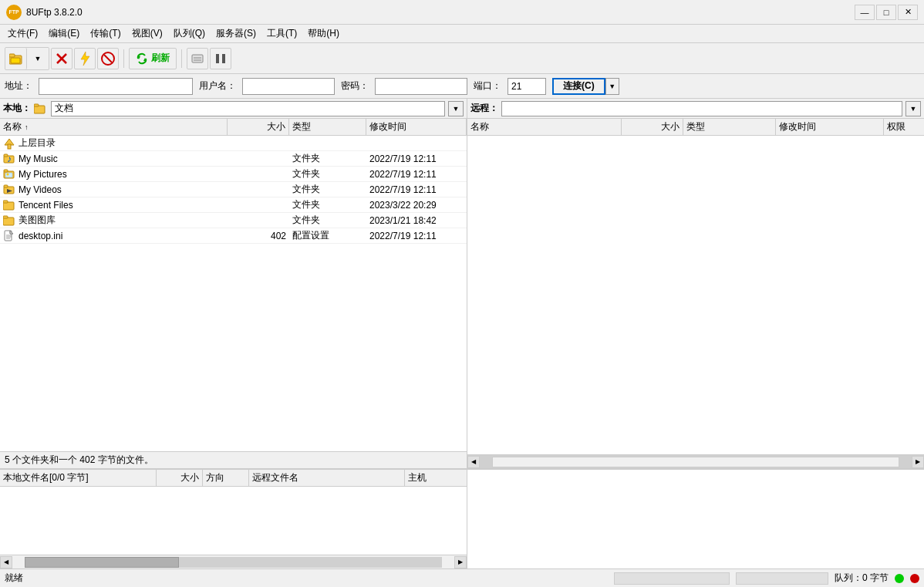 This screenshot has width=924, height=587. Describe the element at coordinates (474, 462) in the screenshot. I see `remote-scroll-left: ◀` at that location.